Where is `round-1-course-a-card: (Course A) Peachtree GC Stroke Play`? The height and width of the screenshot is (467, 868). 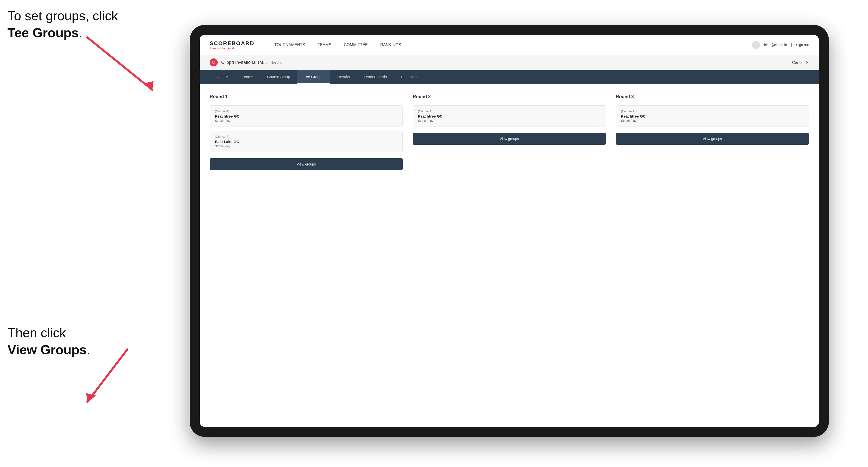
round-1-course-a-card: (Course A) Peachtree GC Stroke Play is located at coordinates (306, 116).